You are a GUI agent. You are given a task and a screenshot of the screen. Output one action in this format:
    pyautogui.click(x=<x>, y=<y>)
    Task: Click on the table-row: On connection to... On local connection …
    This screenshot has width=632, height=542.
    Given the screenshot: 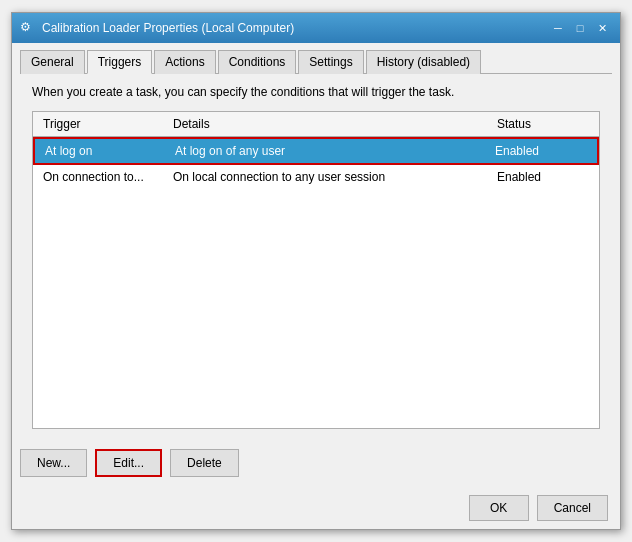 What is the action you would take?
    pyautogui.click(x=316, y=177)
    